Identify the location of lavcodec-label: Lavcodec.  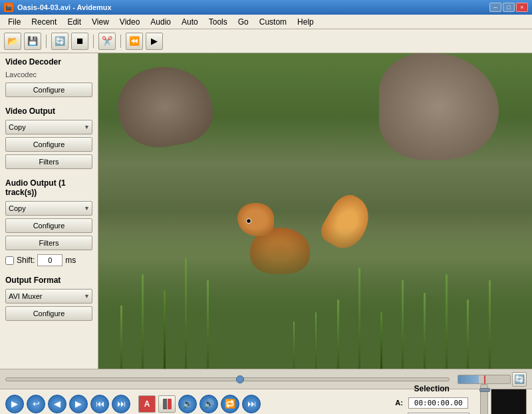
(49, 75).